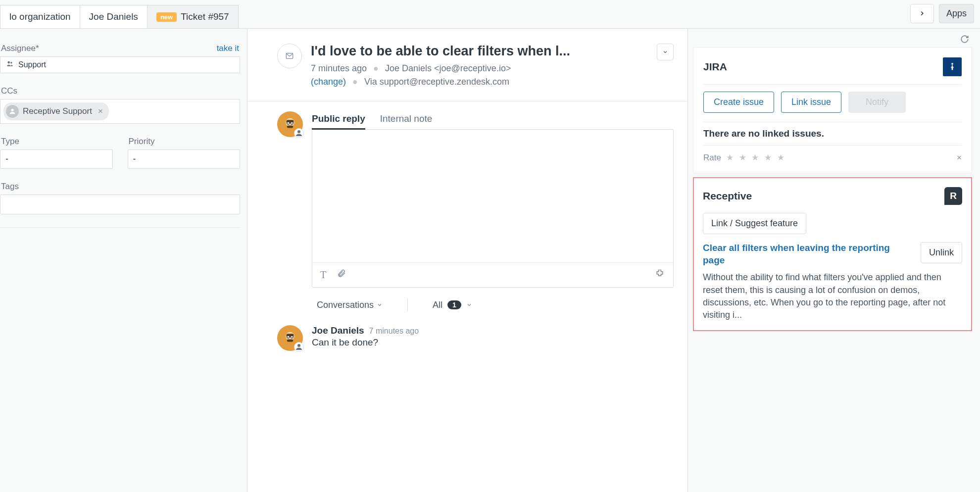 This screenshot has width=980, height=492. I want to click on requester-avatar, so click(290, 338).